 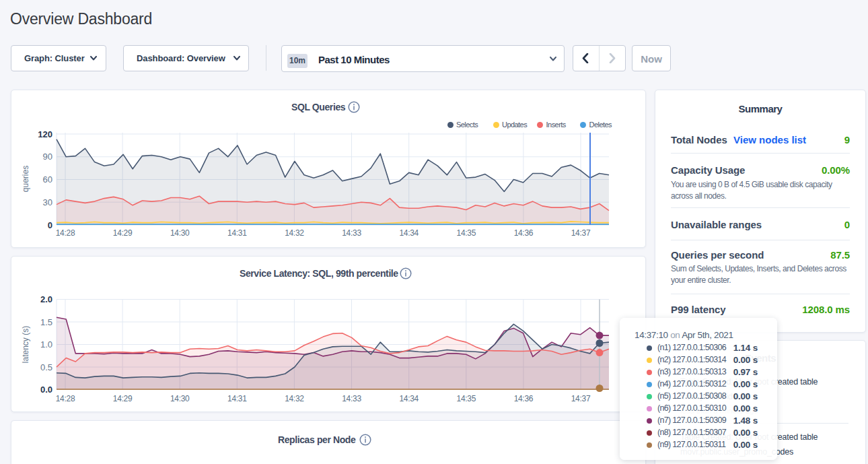 What do you see at coordinates (46, 322) in the screenshot?
I see `svg-text: 1.5` at bounding box center [46, 322].